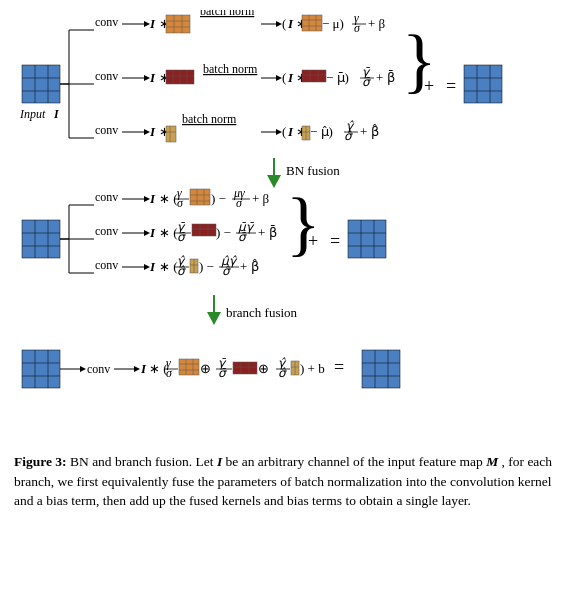 The image size is (581, 607). Describe the element at coordinates (32, 114) in the screenshot. I see `svg-text: Input` at that location.